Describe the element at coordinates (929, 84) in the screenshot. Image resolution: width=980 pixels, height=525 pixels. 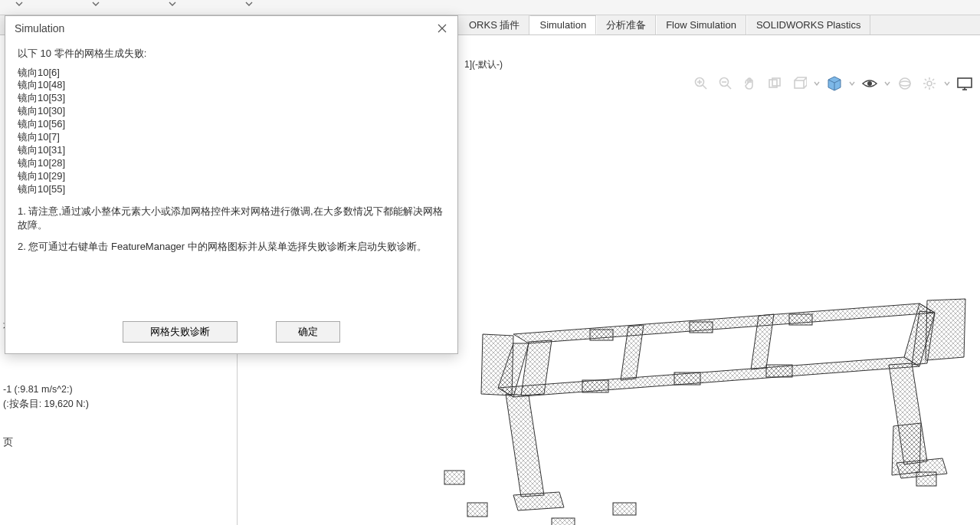
I see `settings-icon` at that location.